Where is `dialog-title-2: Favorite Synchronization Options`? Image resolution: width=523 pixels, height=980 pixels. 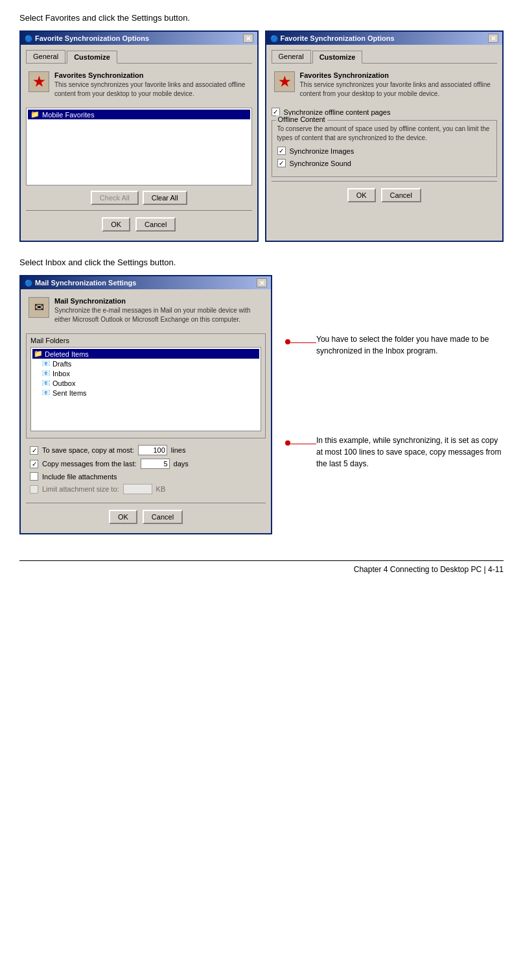
dialog-title-2: Favorite Synchronization Options is located at coordinates (338, 38).